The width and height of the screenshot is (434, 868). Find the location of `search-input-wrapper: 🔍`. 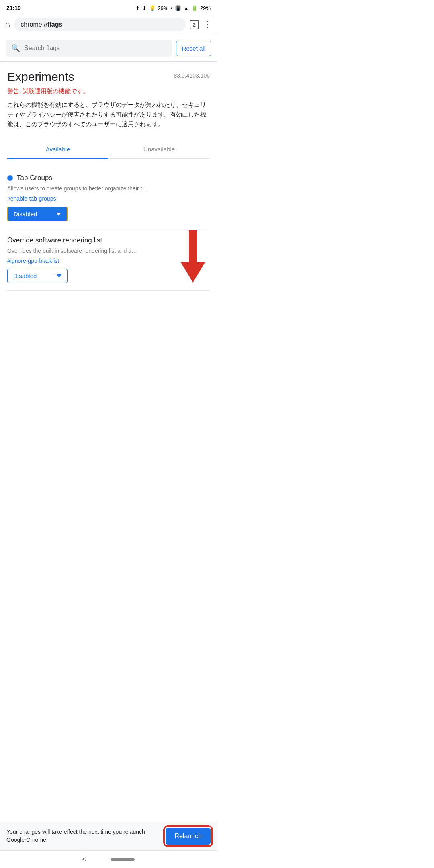

search-input-wrapper: 🔍 is located at coordinates (89, 48).